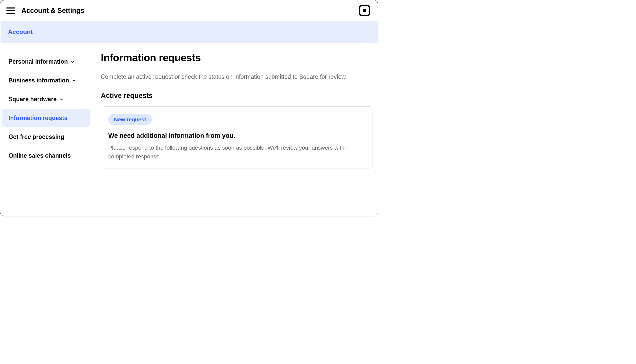 Image resolution: width=636 pixels, height=364 pixels. Describe the element at coordinates (53, 11) in the screenshot. I see `header-title: Account & Settings` at that location.